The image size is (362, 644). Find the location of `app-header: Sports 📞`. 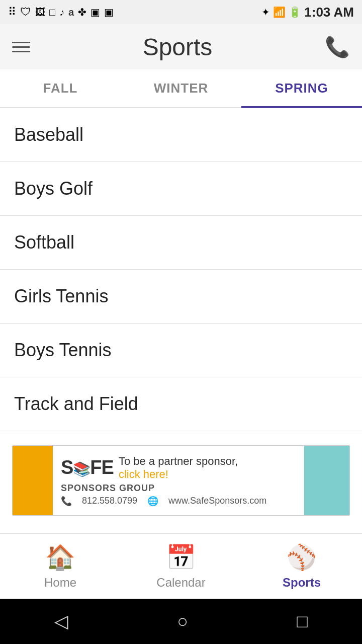

app-header: Sports 📞 is located at coordinates (181, 47).